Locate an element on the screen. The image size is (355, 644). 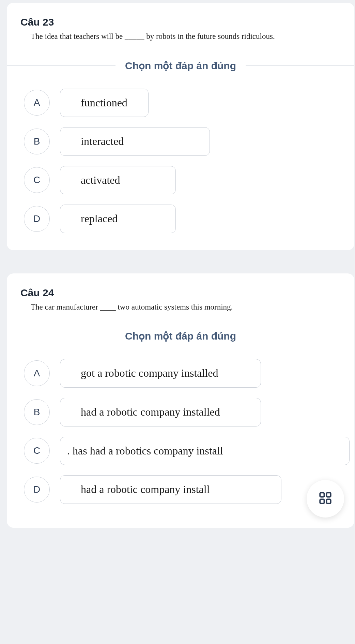
question-title: Câu 24 is located at coordinates (181, 294).